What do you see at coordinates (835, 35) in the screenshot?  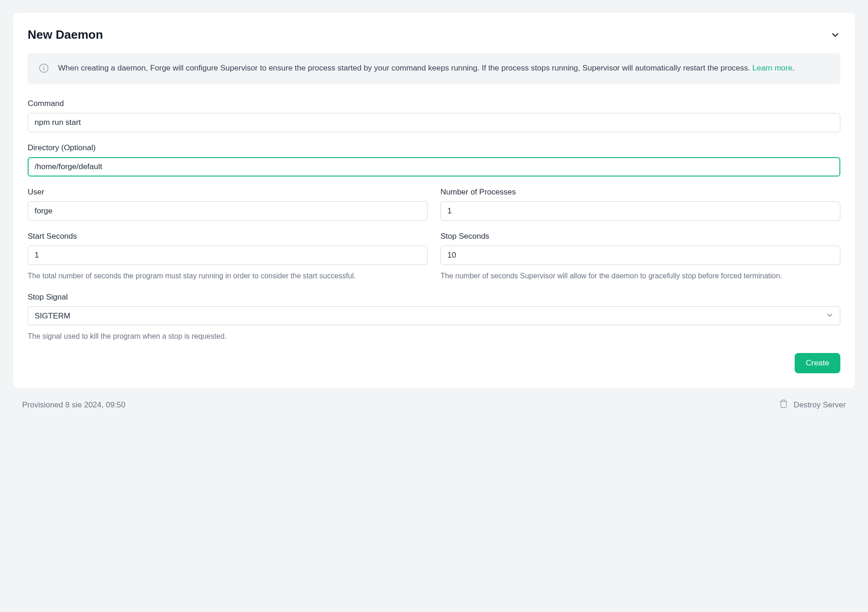 I see `collapse-toggle` at bounding box center [835, 35].